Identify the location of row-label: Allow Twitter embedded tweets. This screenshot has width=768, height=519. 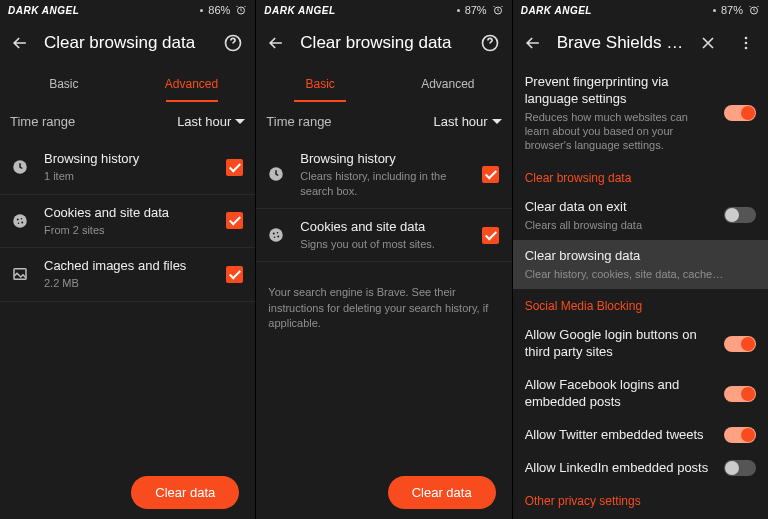
(618, 436).